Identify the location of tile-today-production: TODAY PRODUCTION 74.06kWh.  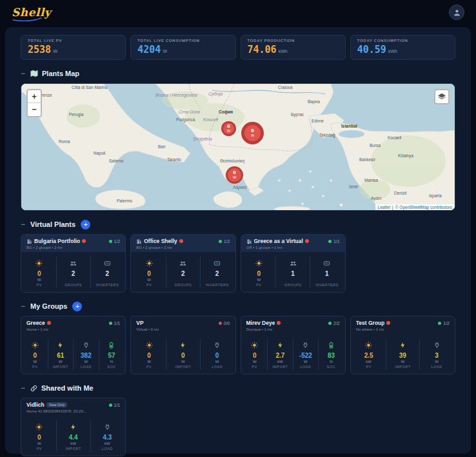
(293, 48).